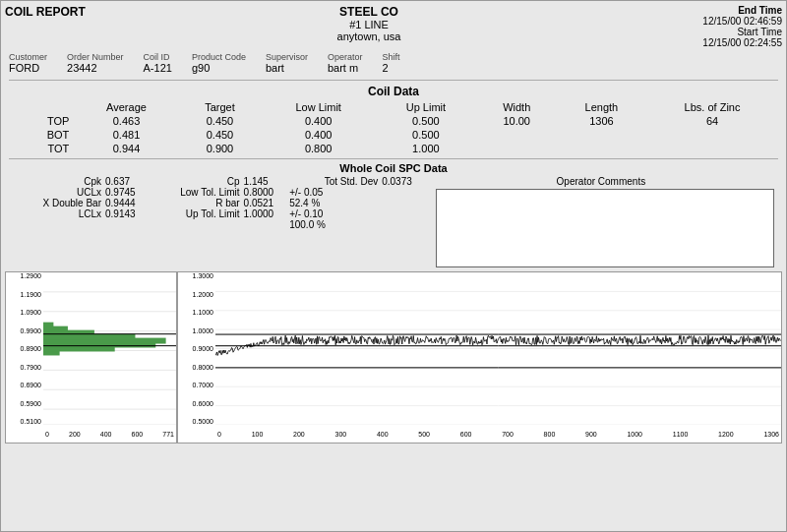 The width and height of the screenshot is (787, 532). Describe the element at coordinates (75, 193) in the screenshot. I see `uclx-row: UCLx 0.9745` at that location.